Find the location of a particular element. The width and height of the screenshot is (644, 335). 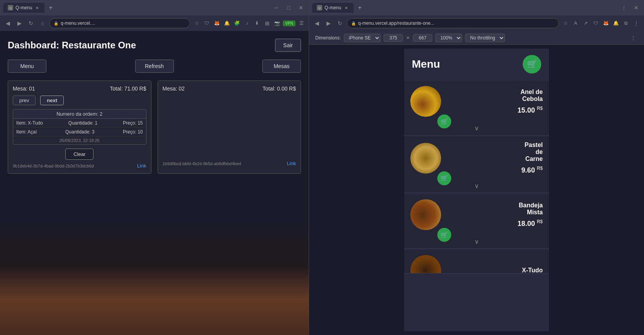

right-share-button: ↗ is located at coordinates (586, 23).